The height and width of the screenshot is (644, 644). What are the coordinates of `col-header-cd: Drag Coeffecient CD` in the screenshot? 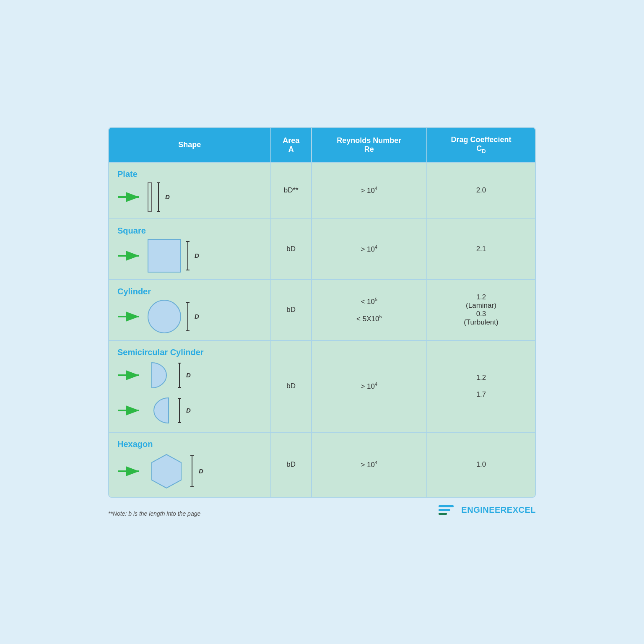 It's located at (481, 145).